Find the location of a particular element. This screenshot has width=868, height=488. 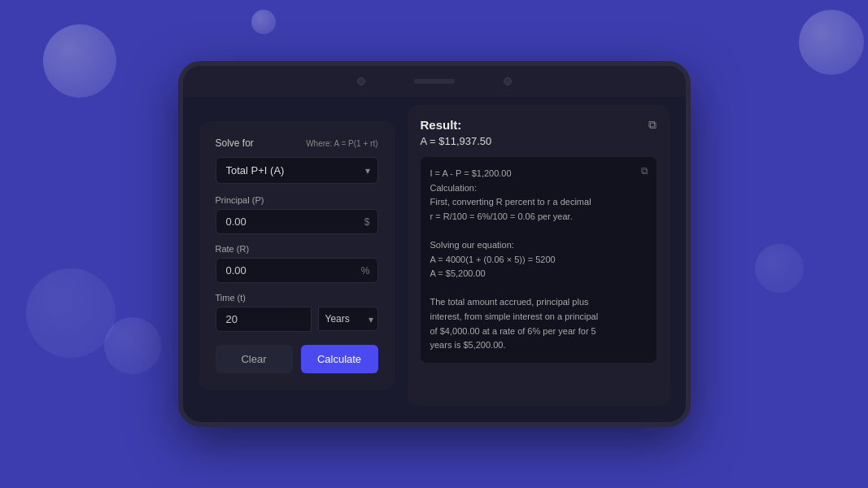

time-unit-select: Years Months Days is located at coordinates (348, 319).